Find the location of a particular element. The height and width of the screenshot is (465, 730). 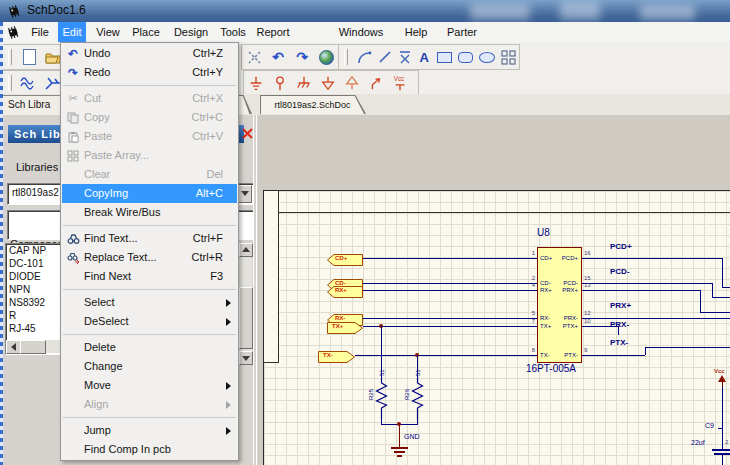

resistor-r26 is located at coordinates (418, 398).